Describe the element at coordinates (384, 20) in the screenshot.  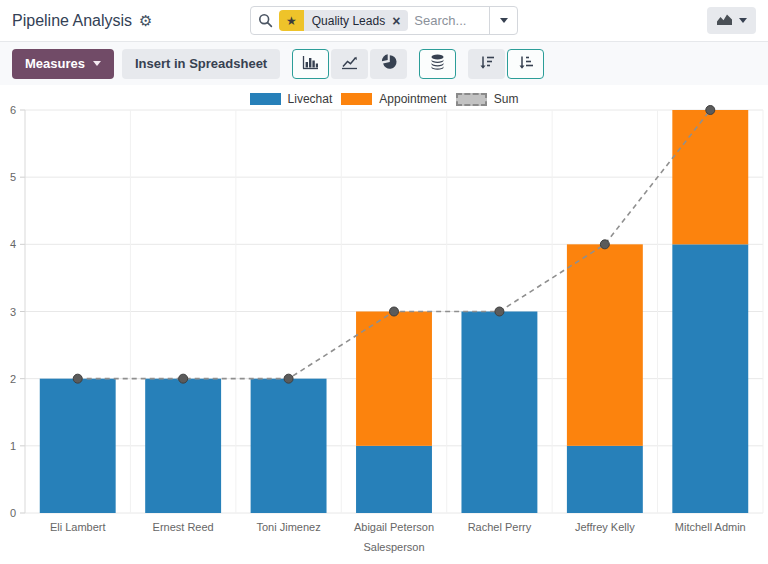
I see `top-bar: Pipeline Analysis ⚙ ★ Quality Leads ×` at that location.